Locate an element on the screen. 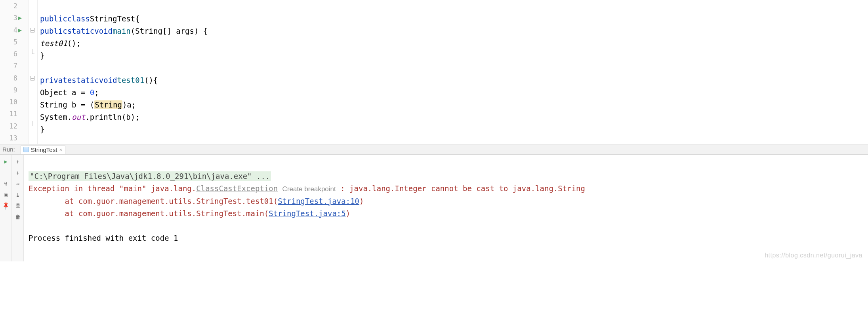  line-number: 8 is located at coordinates (15, 78).